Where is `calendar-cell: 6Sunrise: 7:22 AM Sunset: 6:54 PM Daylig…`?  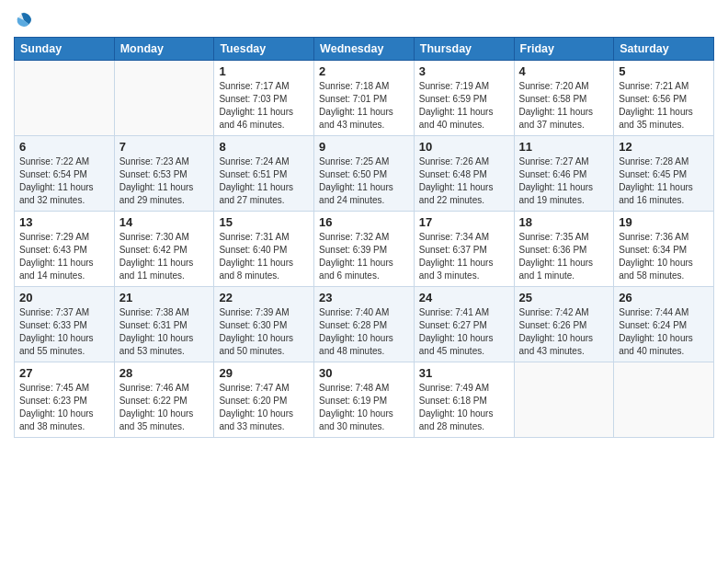
calendar-cell: 6Sunrise: 7:22 AM Sunset: 6:54 PM Daylig… is located at coordinates (64, 174).